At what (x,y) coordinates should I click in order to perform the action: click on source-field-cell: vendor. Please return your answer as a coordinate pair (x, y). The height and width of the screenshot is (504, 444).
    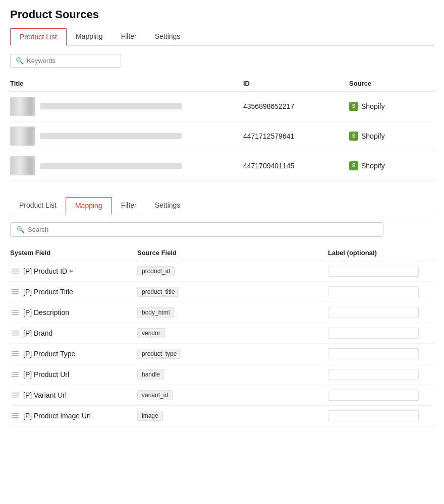
    Looking at the image, I should click on (233, 334).